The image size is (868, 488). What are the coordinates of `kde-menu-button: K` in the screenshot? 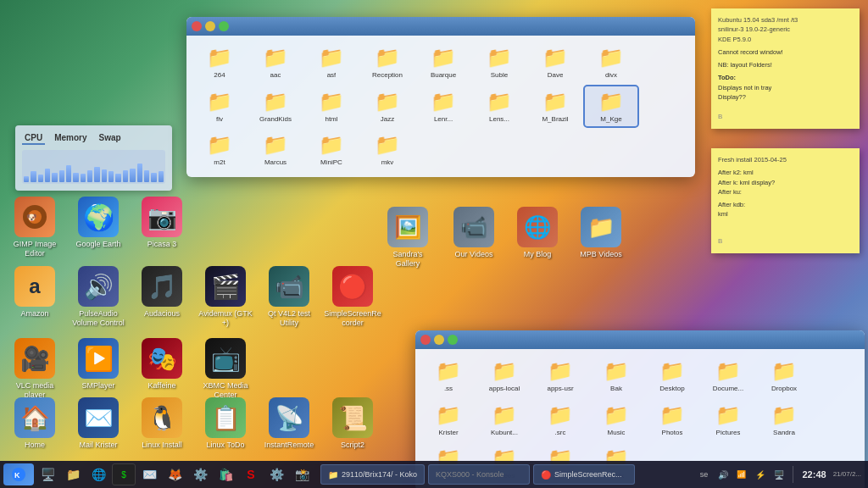 It's located at (19, 474).